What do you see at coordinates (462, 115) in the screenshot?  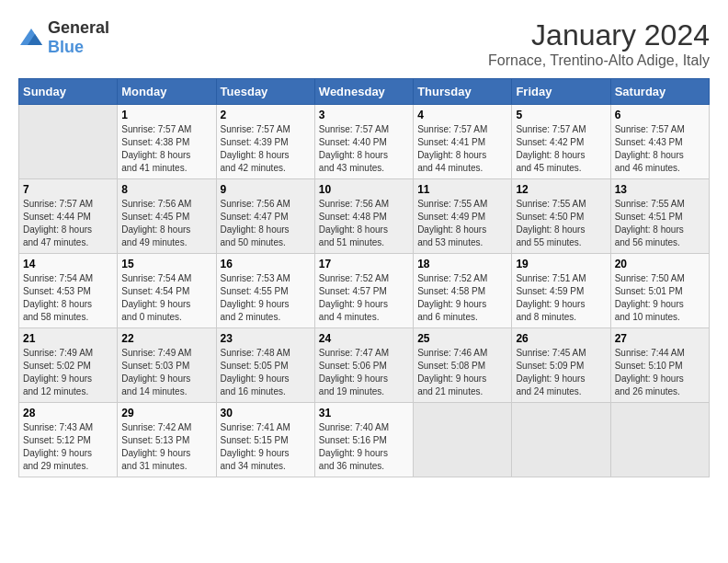 I see `day-number: 4` at bounding box center [462, 115].